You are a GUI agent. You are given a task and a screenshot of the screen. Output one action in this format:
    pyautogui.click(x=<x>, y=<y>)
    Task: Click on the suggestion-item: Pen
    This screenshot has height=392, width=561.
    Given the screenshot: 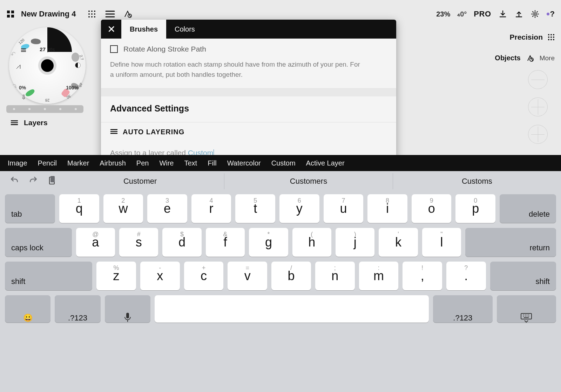 What is the action you would take?
    pyautogui.click(x=143, y=163)
    